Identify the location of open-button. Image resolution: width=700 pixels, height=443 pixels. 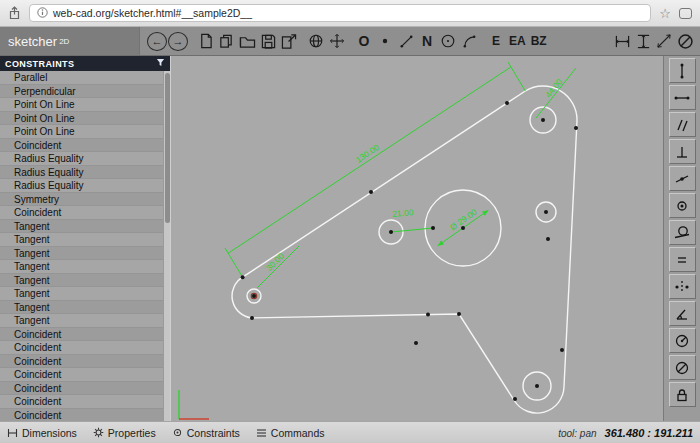
(247, 41).